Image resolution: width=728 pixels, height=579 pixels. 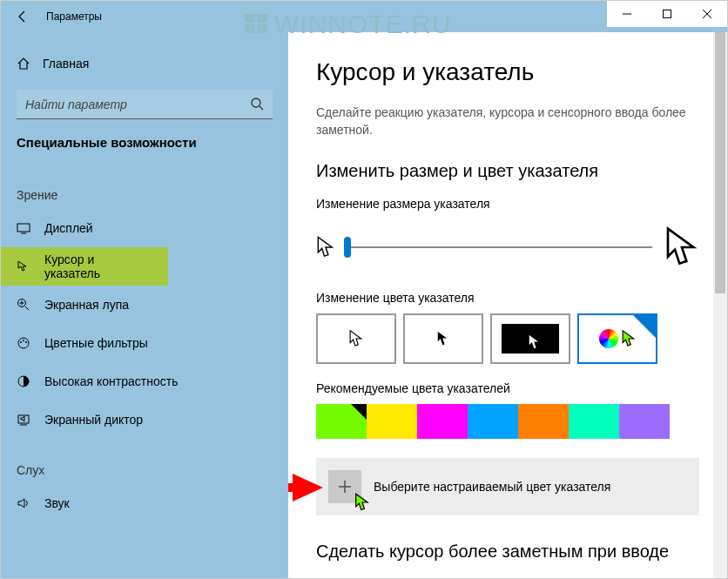 I want to click on search-icon, so click(x=257, y=104).